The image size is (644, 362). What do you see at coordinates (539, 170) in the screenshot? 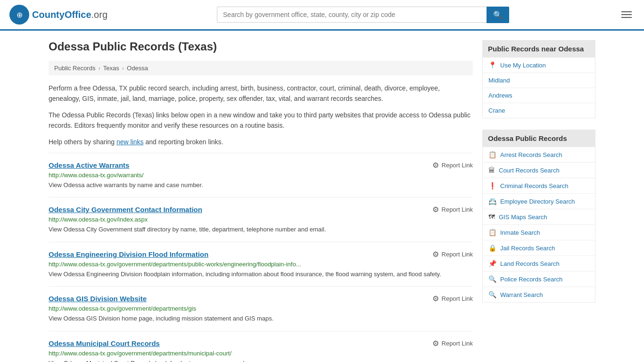
I see `records-link-1: 🏛 Court Records Search` at bounding box center [539, 170].